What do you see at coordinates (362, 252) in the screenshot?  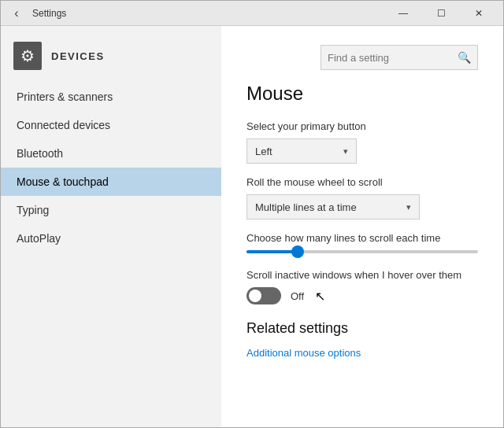 I see `slider-track` at bounding box center [362, 252].